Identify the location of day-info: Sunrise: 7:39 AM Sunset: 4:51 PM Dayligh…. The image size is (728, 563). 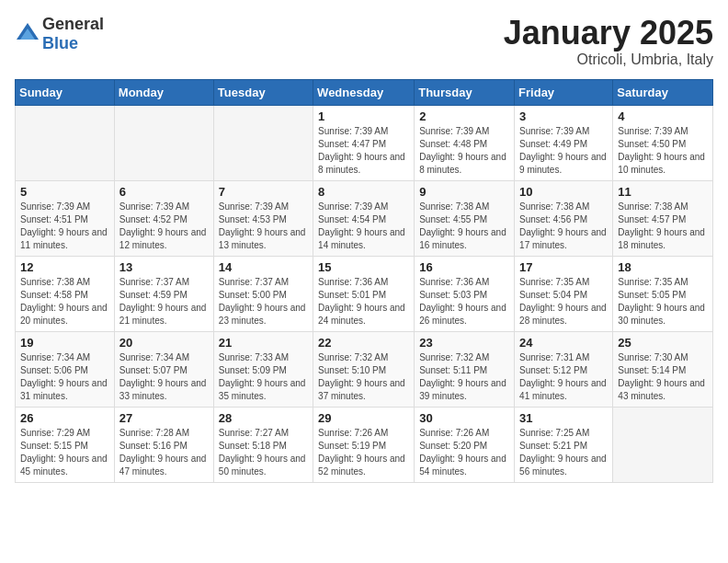
(64, 226).